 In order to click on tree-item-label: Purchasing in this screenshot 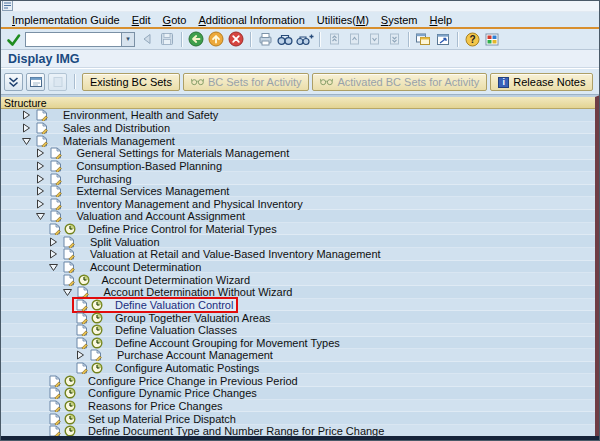, I will do `click(104, 179)`.